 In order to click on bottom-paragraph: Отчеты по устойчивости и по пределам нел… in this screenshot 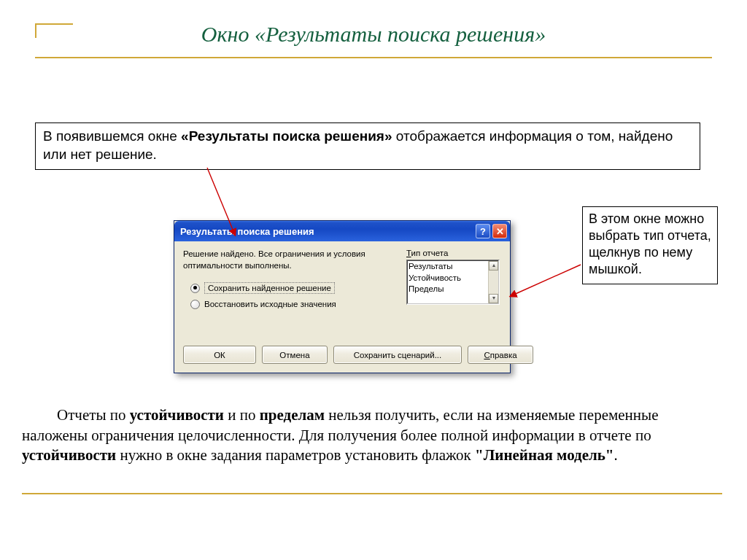, I will do `click(372, 436)`.